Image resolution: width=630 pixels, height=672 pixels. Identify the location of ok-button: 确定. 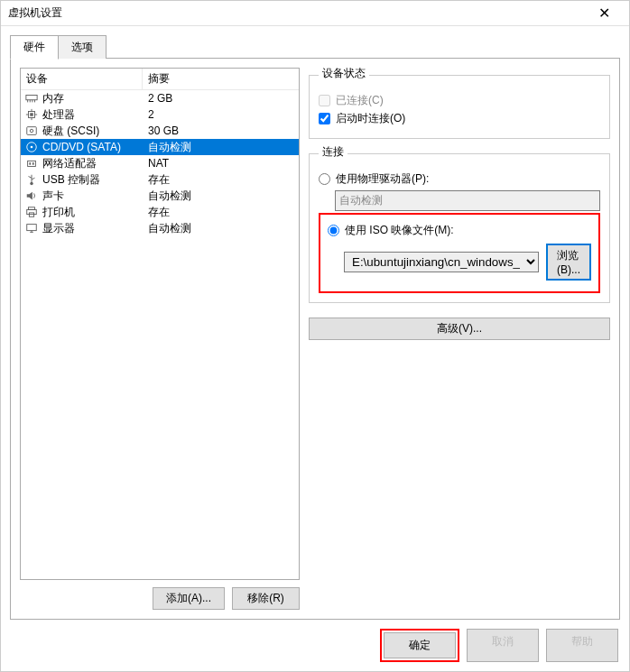
(420, 646).